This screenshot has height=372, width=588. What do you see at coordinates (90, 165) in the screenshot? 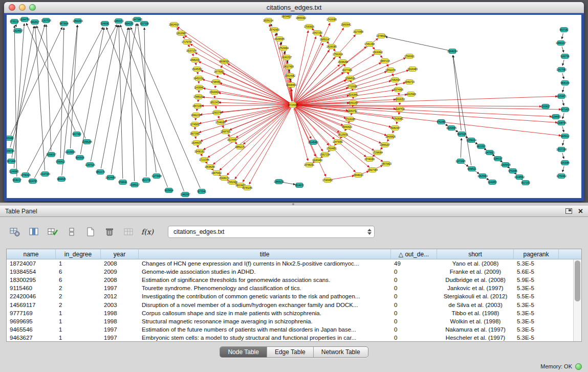
I see `graph-node: 11397026` at bounding box center [90, 165].